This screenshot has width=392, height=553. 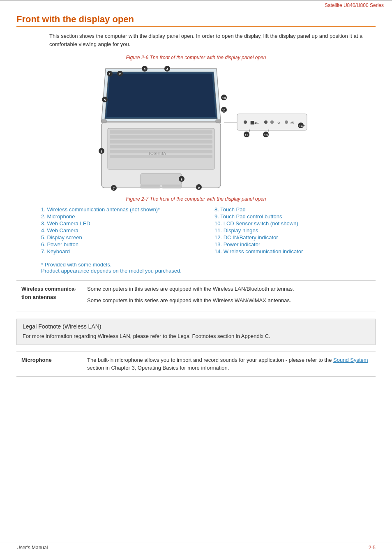 I want to click on microphone-desc-after: section in Chapter 3, Operating Basics f…, so click(x=158, y=368).